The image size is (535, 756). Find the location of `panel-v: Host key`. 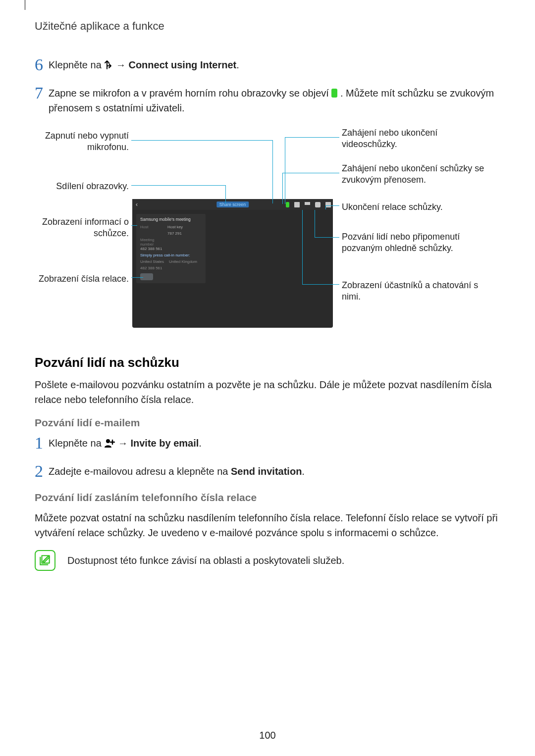

panel-v: Host key is located at coordinates (175, 227).